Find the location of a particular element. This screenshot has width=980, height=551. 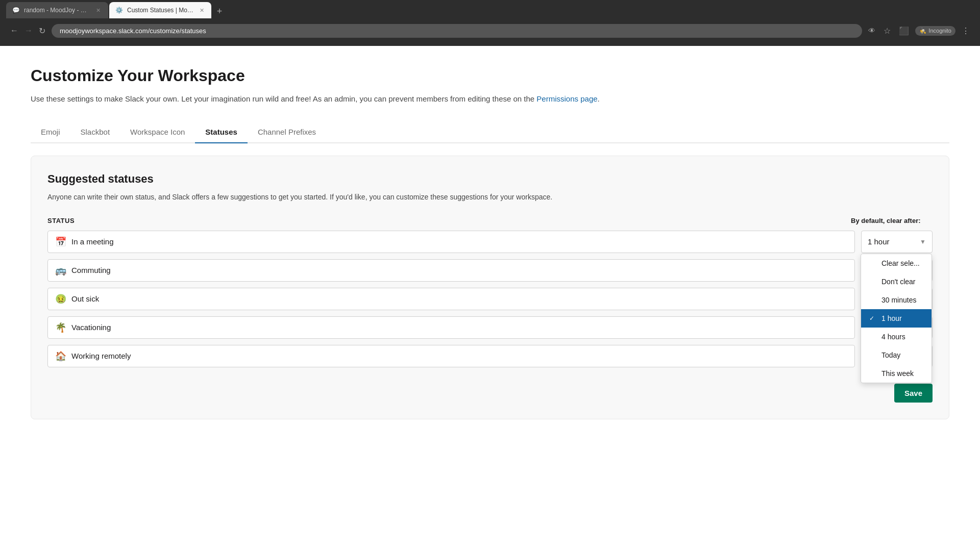

clear-col-label: By default, clear after: is located at coordinates (892, 220).